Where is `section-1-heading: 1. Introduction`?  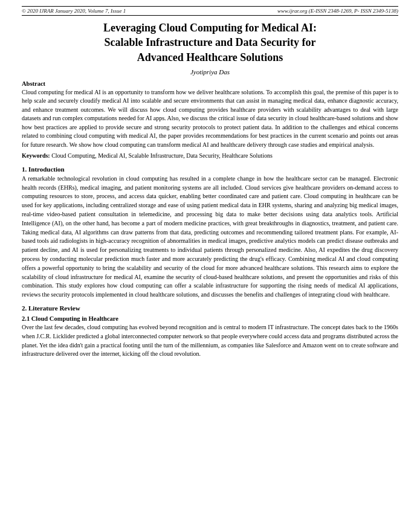 section-1-heading: 1. Introduction is located at coordinates (210, 169).